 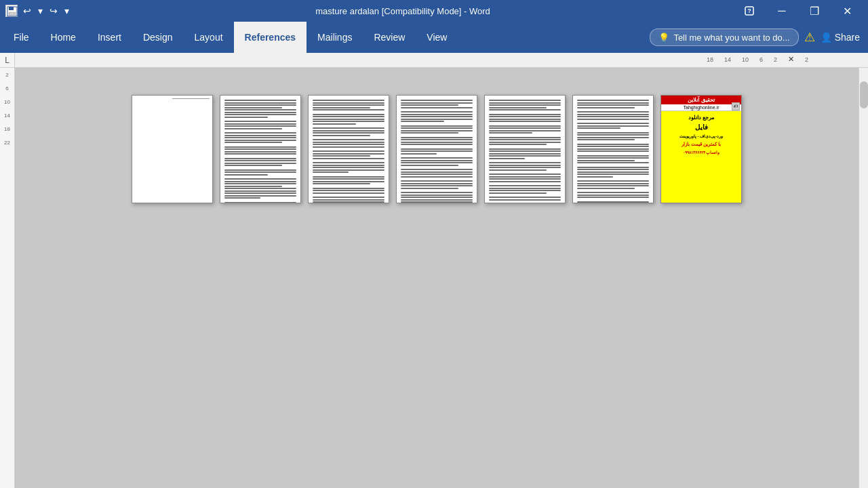 I want to click on tab-view: View, so click(x=437, y=37).